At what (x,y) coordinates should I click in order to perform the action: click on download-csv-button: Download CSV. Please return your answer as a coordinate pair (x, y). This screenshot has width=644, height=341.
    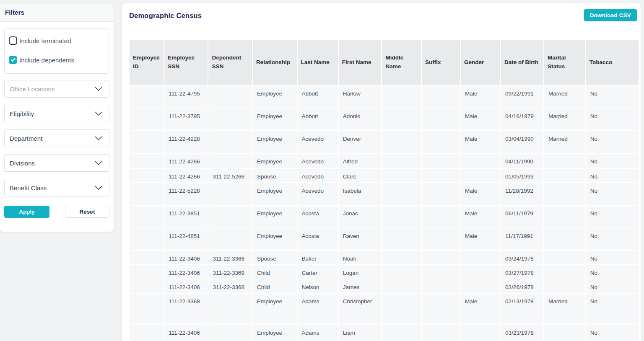
    Looking at the image, I should click on (610, 15).